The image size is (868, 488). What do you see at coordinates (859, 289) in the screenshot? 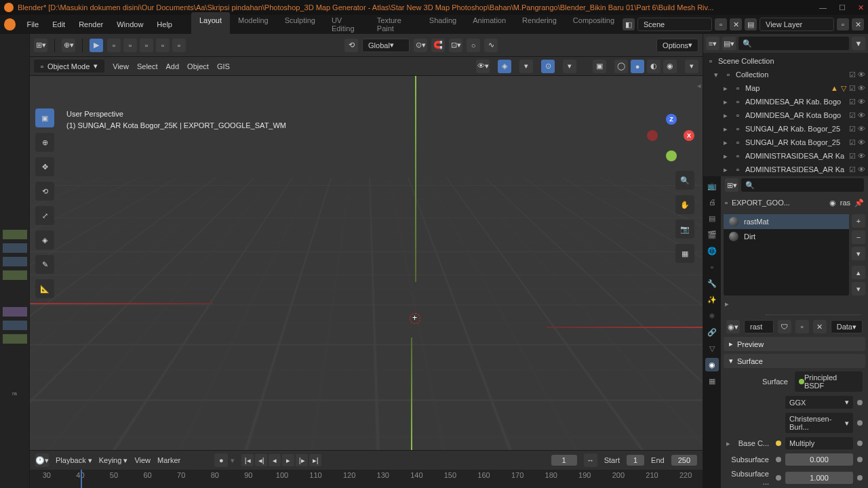
I see `mat-down-icon: ▾` at bounding box center [859, 289].